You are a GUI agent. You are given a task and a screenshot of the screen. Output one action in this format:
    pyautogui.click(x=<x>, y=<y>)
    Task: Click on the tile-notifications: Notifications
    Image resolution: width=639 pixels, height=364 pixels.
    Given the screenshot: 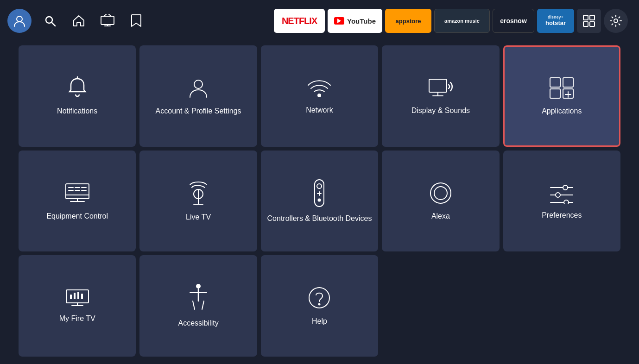 What is the action you would take?
    pyautogui.click(x=77, y=96)
    